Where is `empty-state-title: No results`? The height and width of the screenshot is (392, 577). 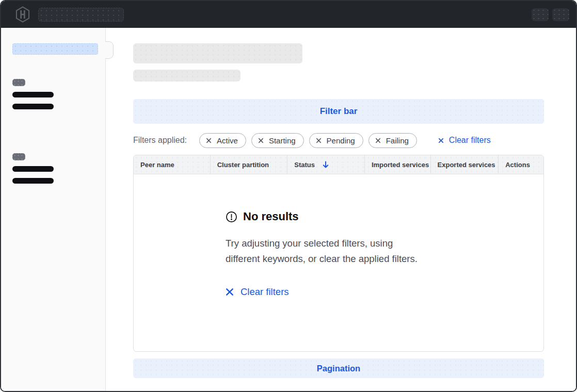 empty-state-title: No results is located at coordinates (271, 217).